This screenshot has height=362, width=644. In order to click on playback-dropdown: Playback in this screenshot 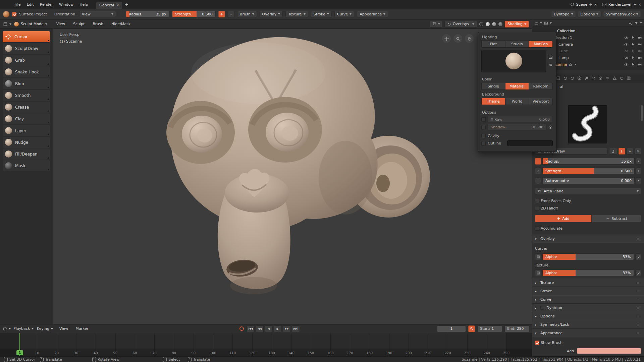, I will do `click(23, 328)`.